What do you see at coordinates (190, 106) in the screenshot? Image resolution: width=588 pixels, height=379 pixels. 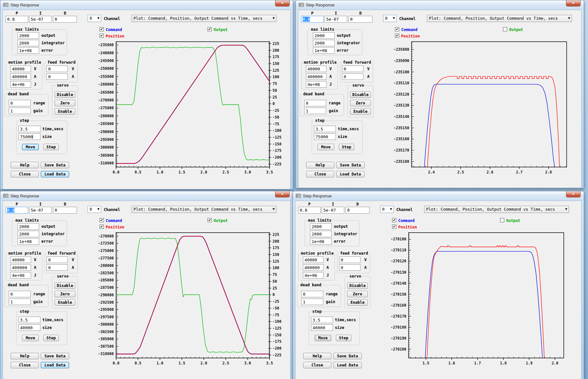 I see `plot-area: -235000-240000-245000-250000-255000-2600…` at bounding box center [190, 106].